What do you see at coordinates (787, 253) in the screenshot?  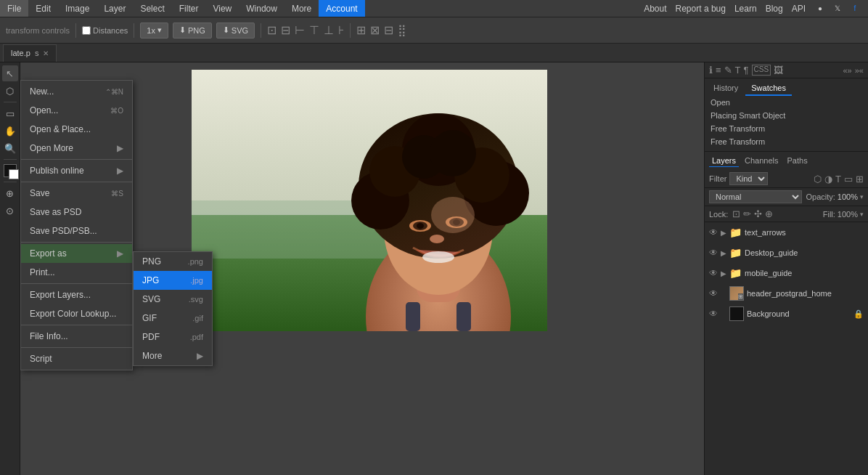 I see `layer-desktop-guide: 👁 ▶ 📁 Desktop_guide` at bounding box center [787, 253].